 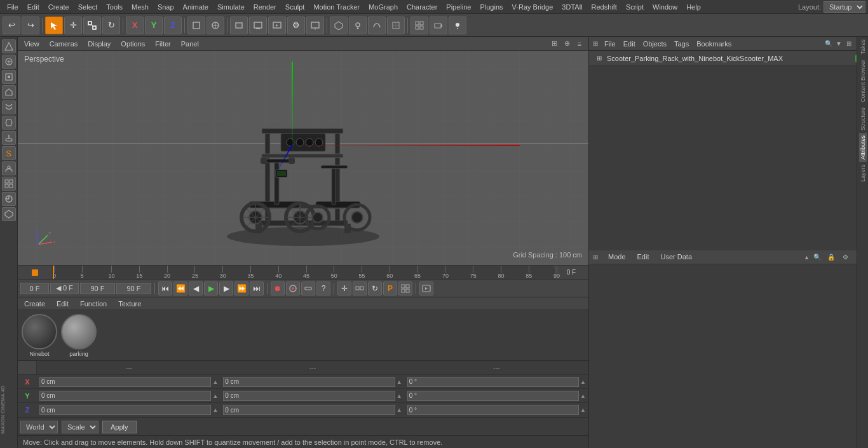 I want to click on menu-vray: V-Ray Bridge, so click(x=532, y=7).